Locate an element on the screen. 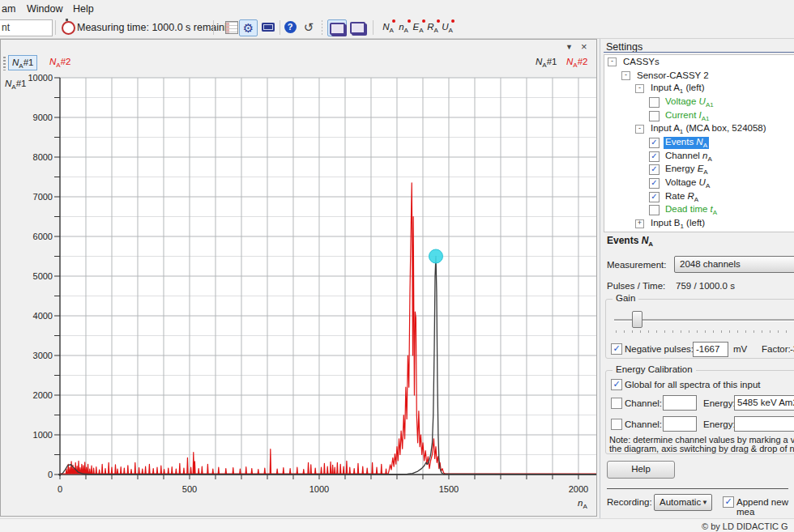  tree-label-symbol: N is located at coordinates (699, 142).